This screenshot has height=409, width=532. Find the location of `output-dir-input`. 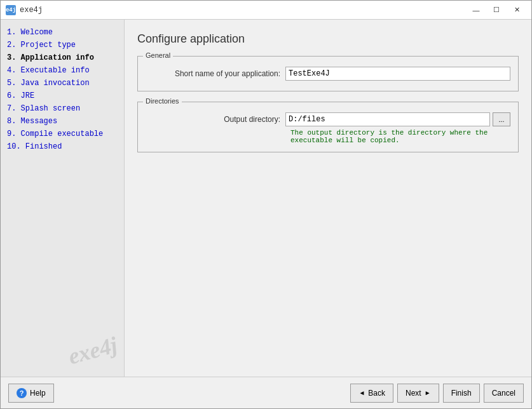

output-dir-input is located at coordinates (388, 119).